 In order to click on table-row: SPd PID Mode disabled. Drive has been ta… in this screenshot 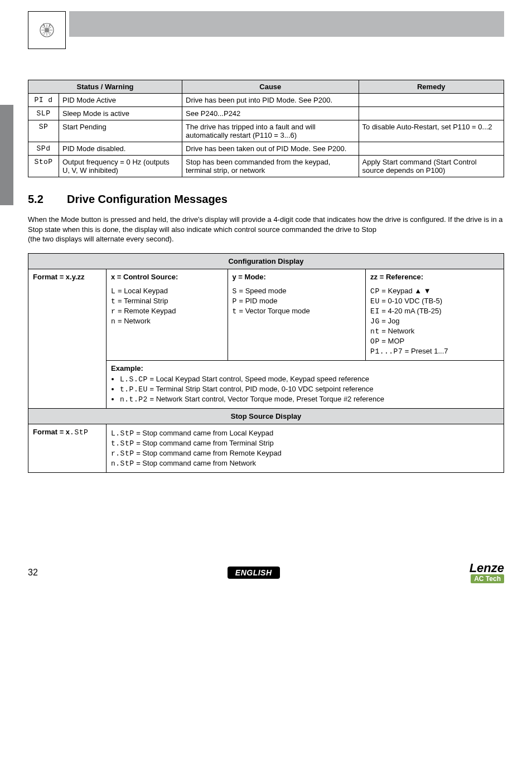, I will do `click(267, 149)`.